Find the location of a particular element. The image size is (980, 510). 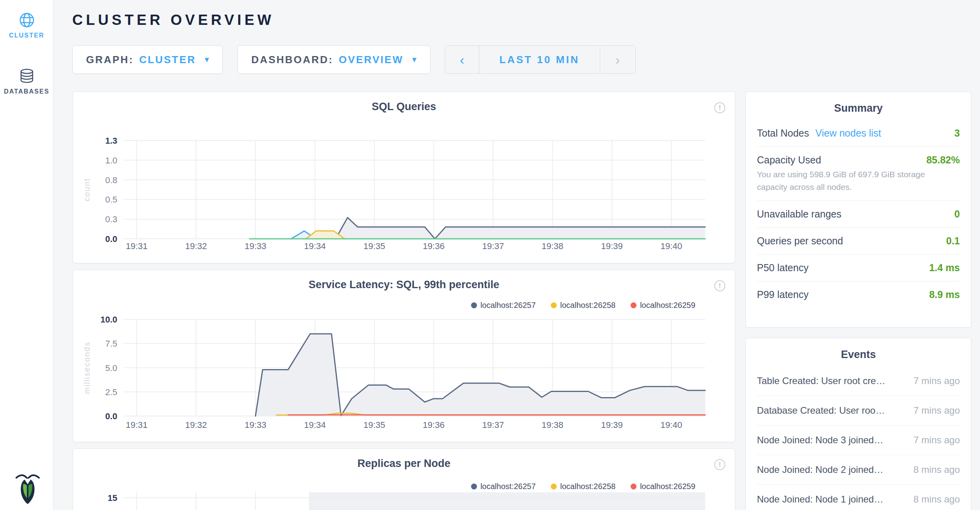

event-row: Database Created: User roo…7 mins ago is located at coordinates (858, 411).